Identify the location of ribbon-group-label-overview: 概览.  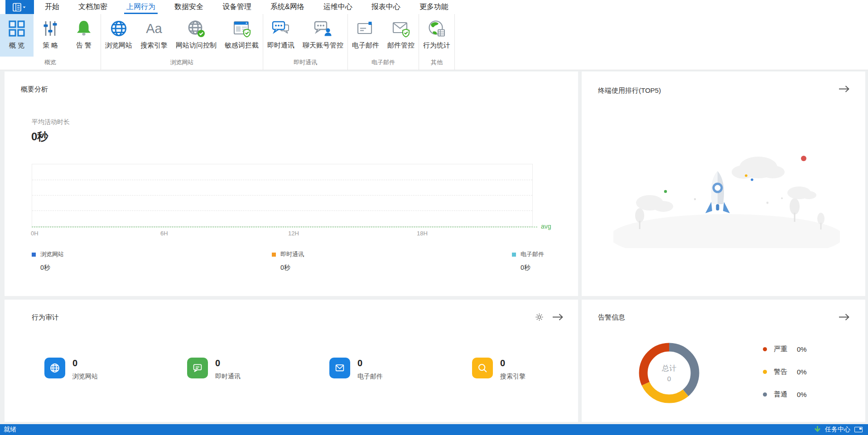
(50, 63).